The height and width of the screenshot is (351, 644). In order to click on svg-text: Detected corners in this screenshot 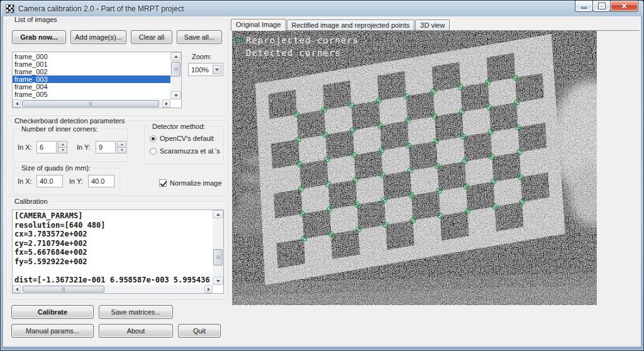, I will do `click(293, 53)`.